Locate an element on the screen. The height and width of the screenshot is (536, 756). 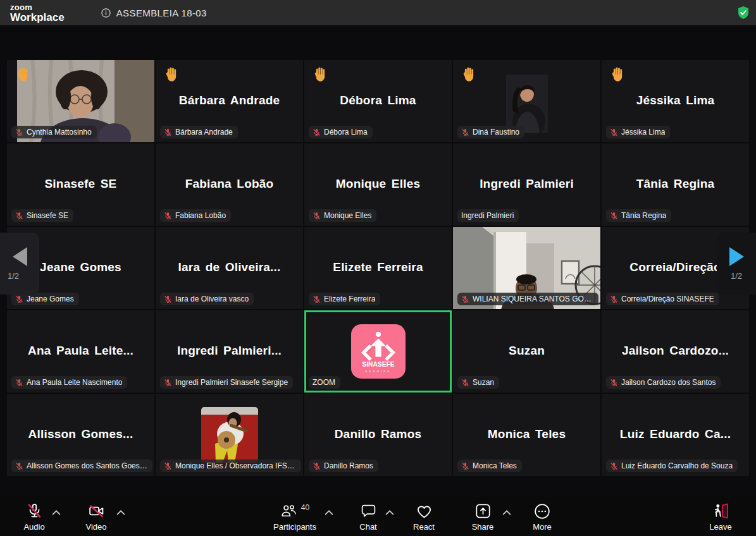
participant-display-name: Jailson Cardozo... is located at coordinates (676, 351).